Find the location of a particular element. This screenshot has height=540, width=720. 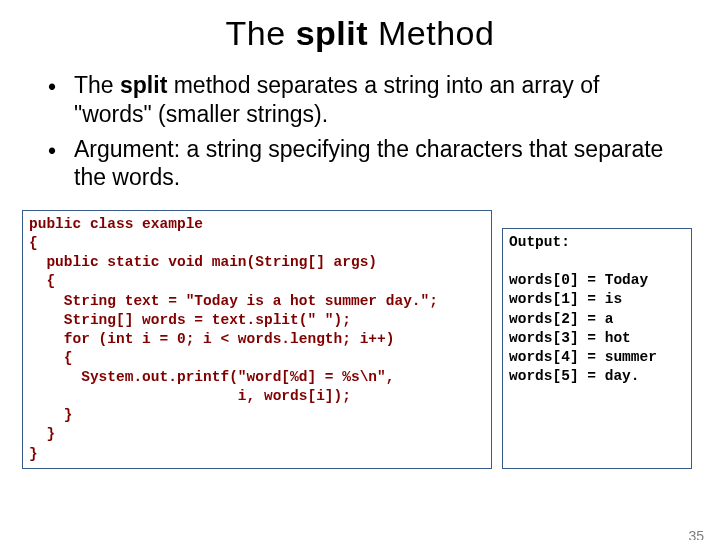

output-box: Output: words[0] = Today words[1] = is w… is located at coordinates (597, 348).